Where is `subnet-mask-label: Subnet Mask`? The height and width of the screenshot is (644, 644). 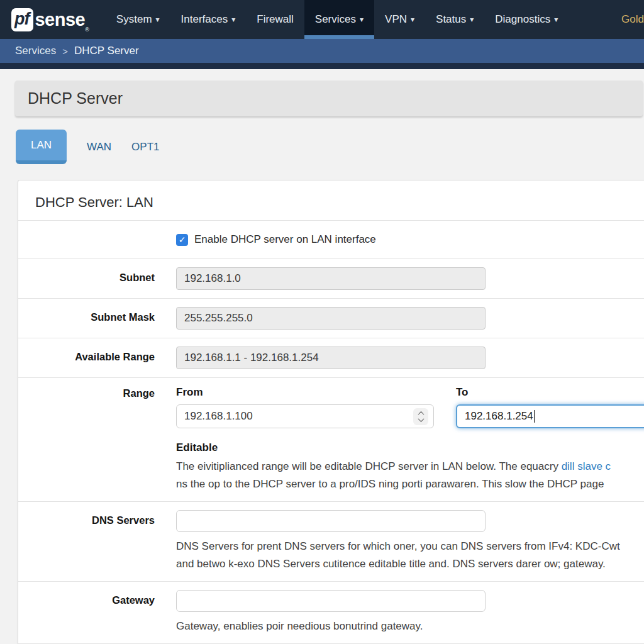
subnet-mask-label: Subnet Mask is located at coordinates (95, 315).